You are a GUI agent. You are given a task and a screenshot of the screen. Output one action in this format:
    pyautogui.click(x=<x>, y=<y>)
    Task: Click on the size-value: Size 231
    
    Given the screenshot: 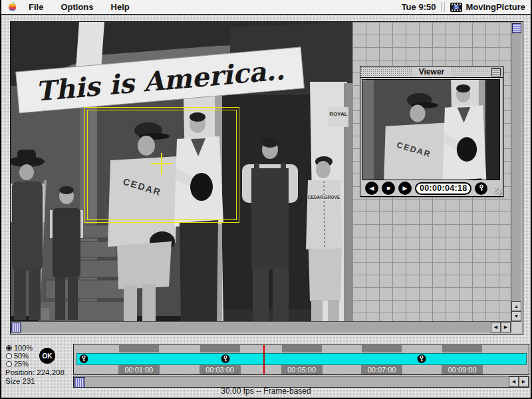 What is the action you would take?
    pyautogui.click(x=35, y=382)
    